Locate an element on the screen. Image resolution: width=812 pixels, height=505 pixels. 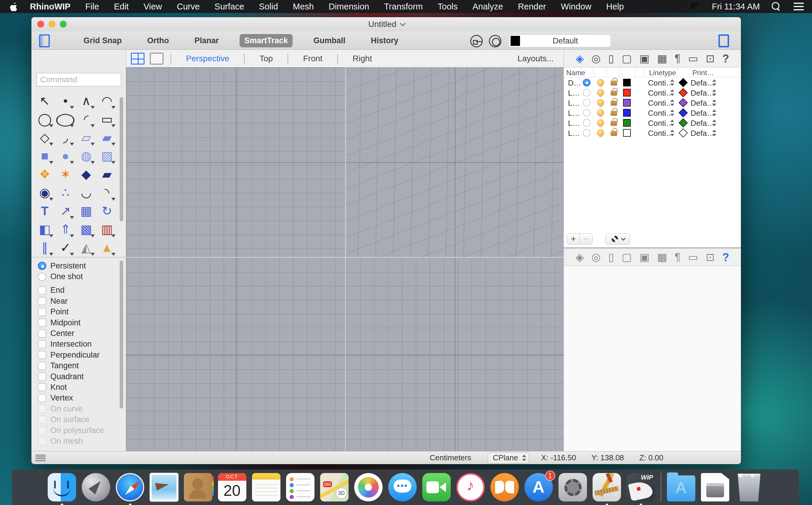
dock-rhinowip: WIP is located at coordinates (641, 487).